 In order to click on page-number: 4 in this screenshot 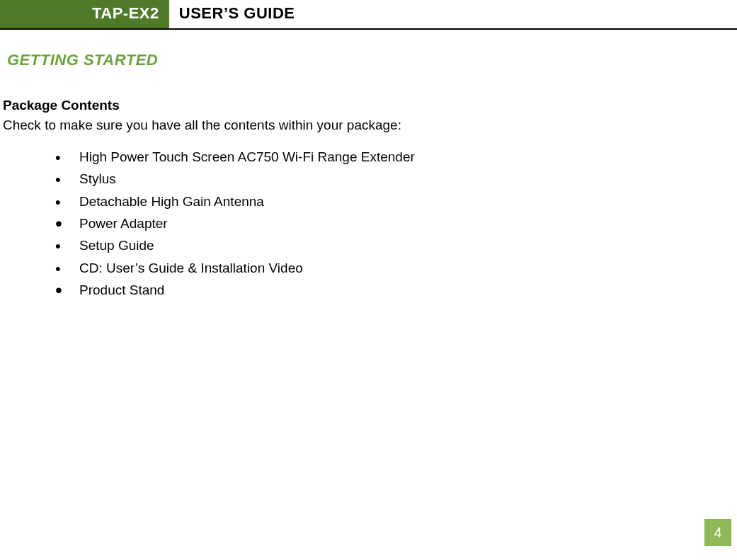, I will do `click(718, 532)`.